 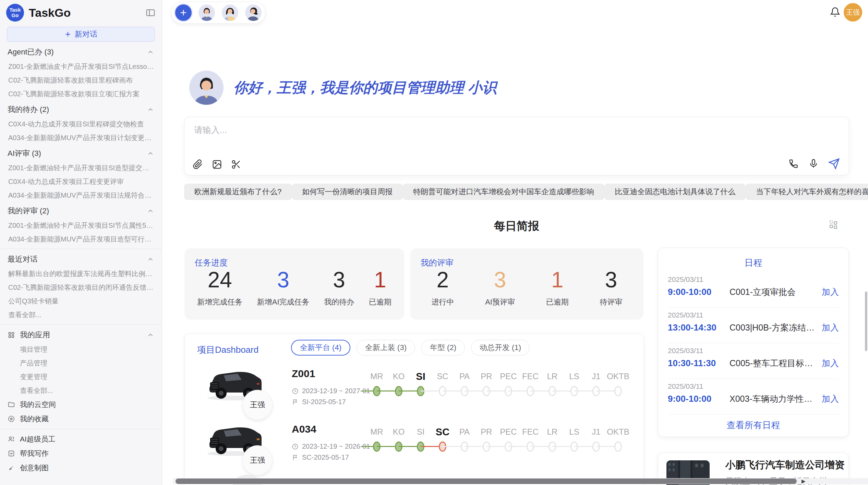 I want to click on sidebar-collapse-icon, so click(x=150, y=13).